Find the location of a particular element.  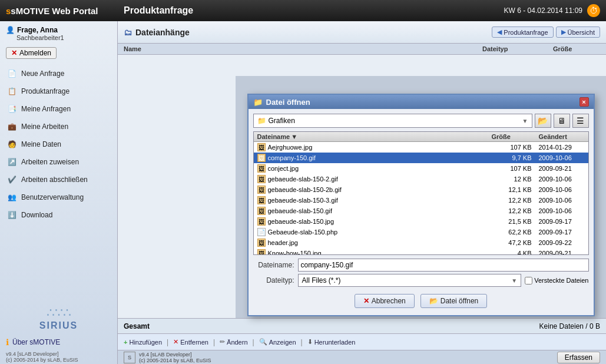

folder-dropdown: 📁 Grafiken ▼ is located at coordinates (393, 121).